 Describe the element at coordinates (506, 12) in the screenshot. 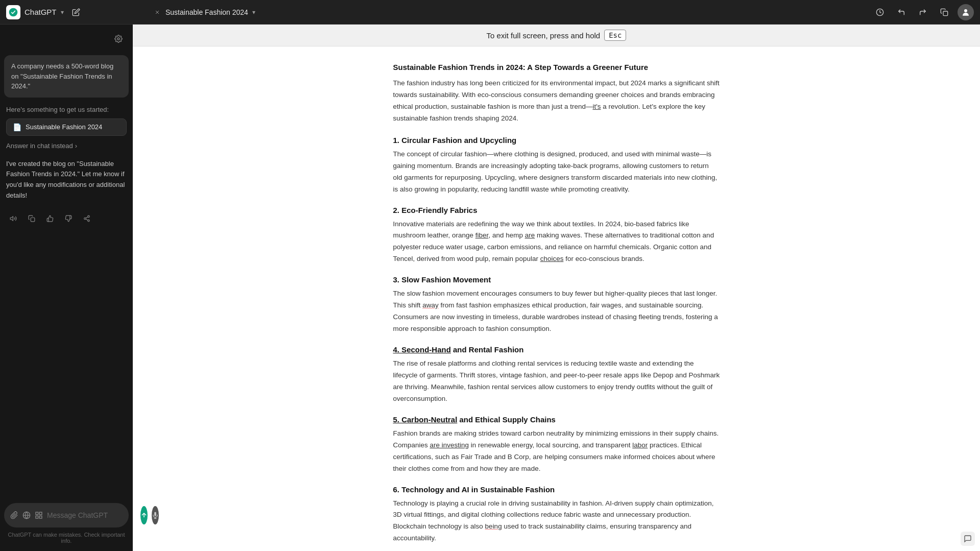

I see `top-bar-center: Sustainable Fashion 2024 ▾` at that location.